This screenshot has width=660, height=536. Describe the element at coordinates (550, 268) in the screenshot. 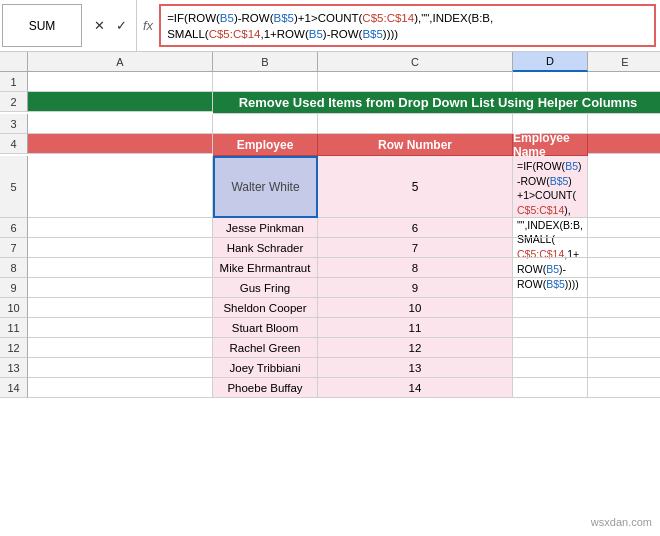

I see `cell-d8` at that location.